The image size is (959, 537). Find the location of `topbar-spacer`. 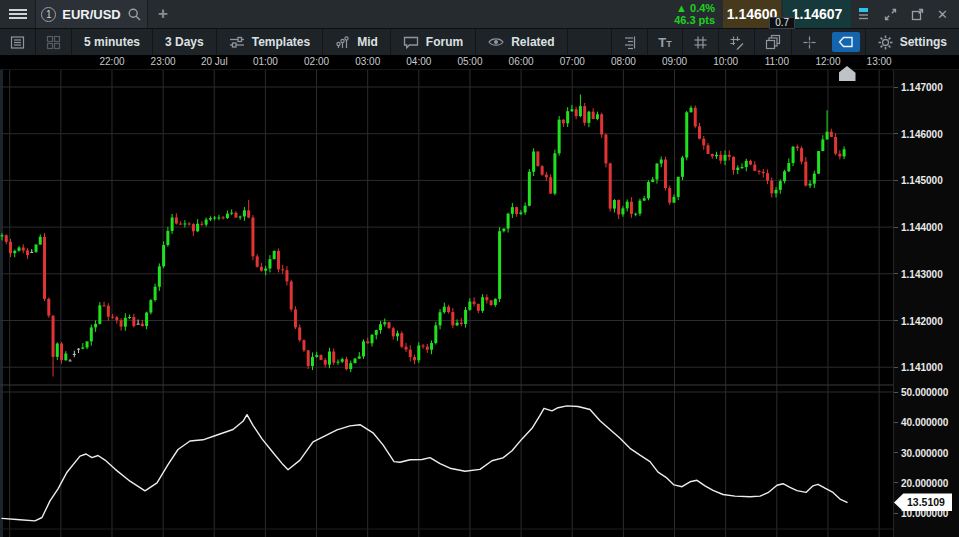

topbar-spacer is located at coordinates (426, 14).